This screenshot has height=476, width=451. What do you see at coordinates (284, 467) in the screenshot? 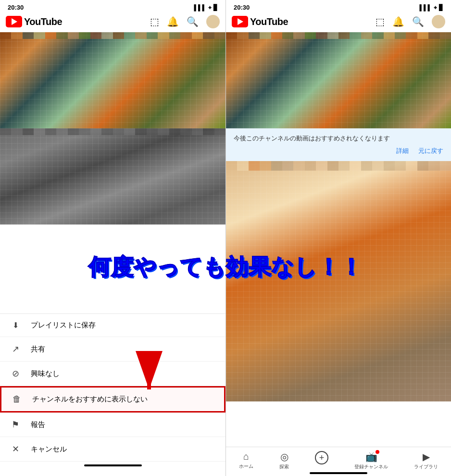
I see `explore-nav-label: 探索` at bounding box center [284, 467].